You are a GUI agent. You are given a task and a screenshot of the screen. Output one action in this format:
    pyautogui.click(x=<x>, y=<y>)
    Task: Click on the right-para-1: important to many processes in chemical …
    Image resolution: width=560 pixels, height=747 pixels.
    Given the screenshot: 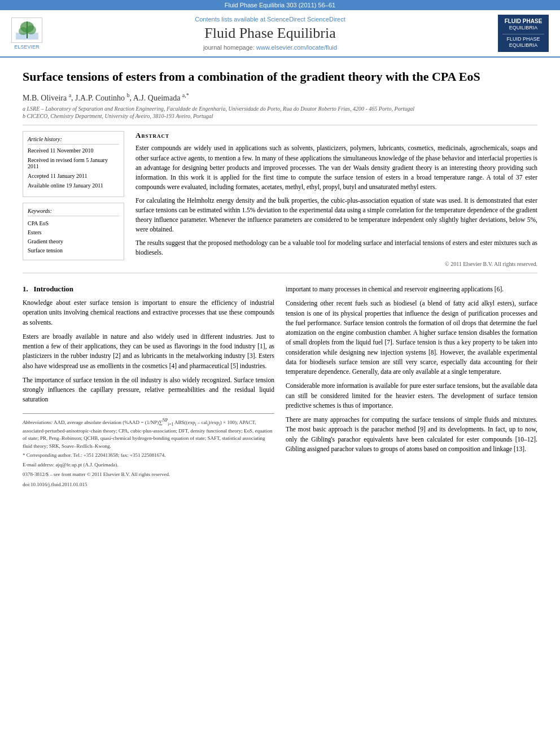 What is the action you would take?
    pyautogui.click(x=412, y=289)
    